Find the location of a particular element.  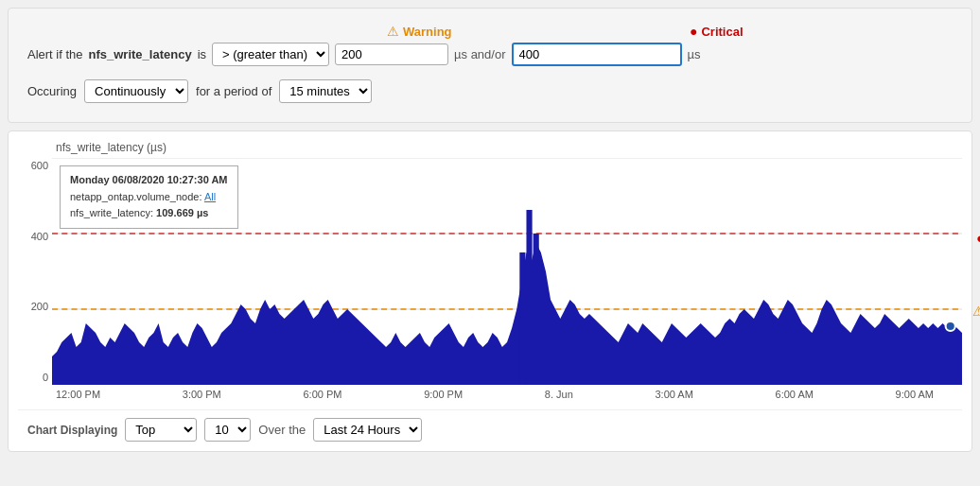

condition-dropdown: > (greater than) < (less than) is located at coordinates (271, 55).